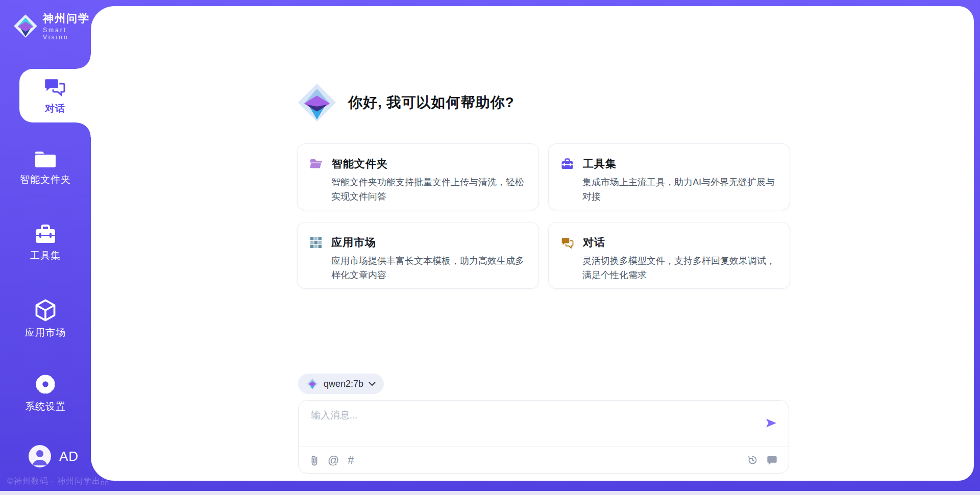 This screenshot has height=495, width=980. What do you see at coordinates (429, 190) in the screenshot?
I see `card-description: 智能文件夹功能支持批量文件上传与清洗，轻松实现文件问答` at bounding box center [429, 190].